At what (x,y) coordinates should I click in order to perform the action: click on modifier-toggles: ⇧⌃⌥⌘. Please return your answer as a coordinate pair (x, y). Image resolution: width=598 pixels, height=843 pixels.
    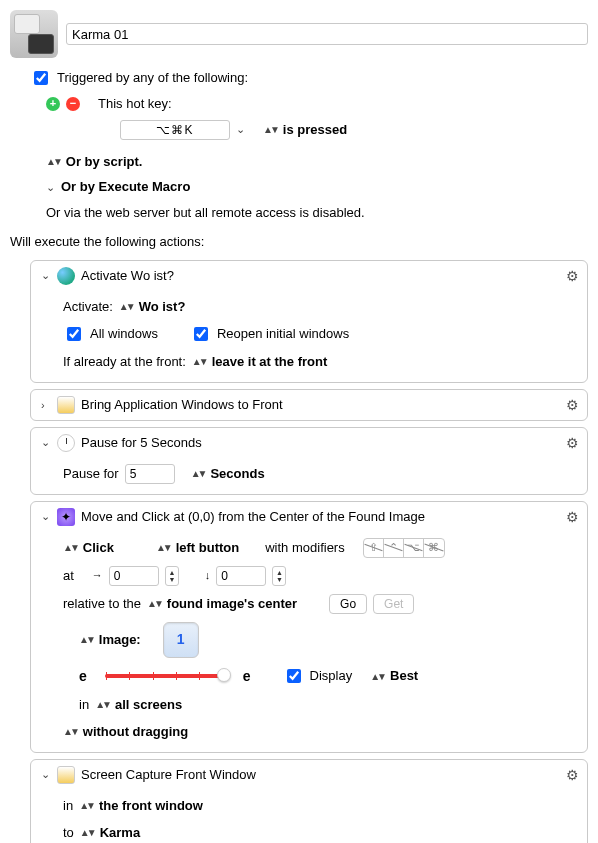
    Looking at the image, I should click on (404, 548).